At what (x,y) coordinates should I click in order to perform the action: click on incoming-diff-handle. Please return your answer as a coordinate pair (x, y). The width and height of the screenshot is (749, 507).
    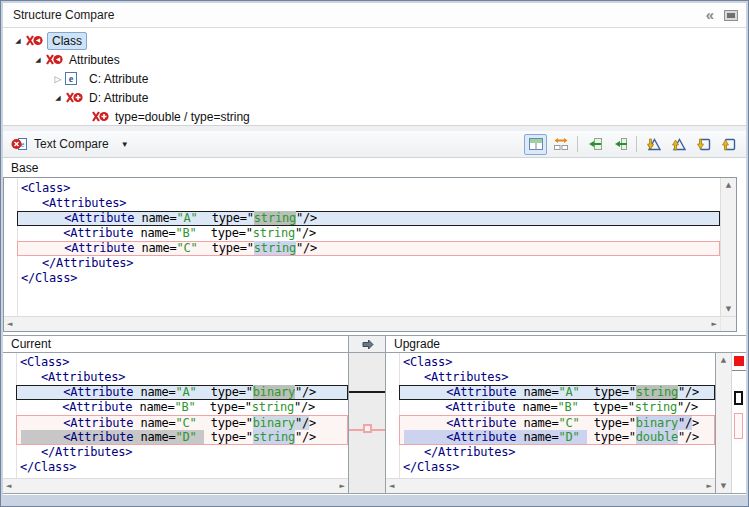
    Looking at the image, I should click on (368, 428).